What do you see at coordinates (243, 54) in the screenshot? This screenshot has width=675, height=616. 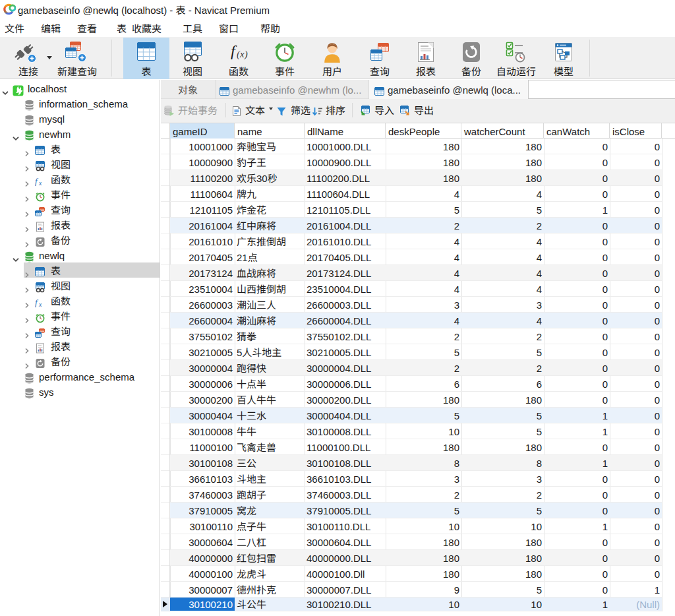 I see `svg-text: (x)` at bounding box center [243, 54].